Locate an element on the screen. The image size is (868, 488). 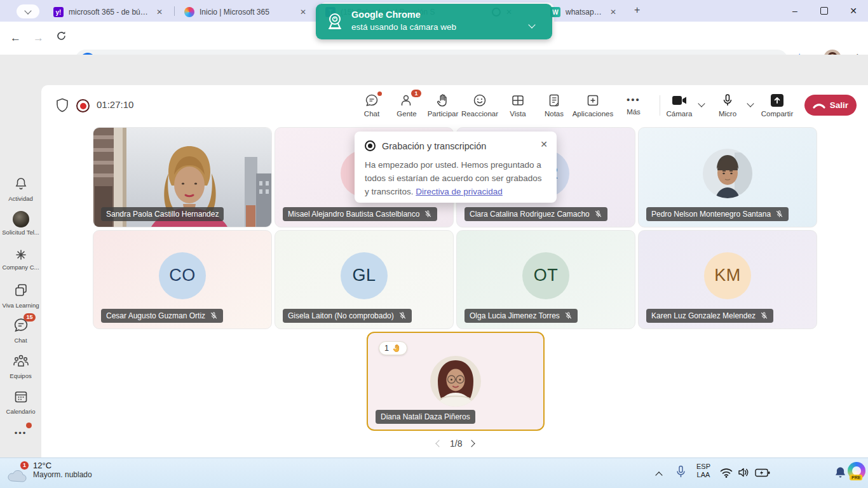
minimize-button: – is located at coordinates (795, 11).